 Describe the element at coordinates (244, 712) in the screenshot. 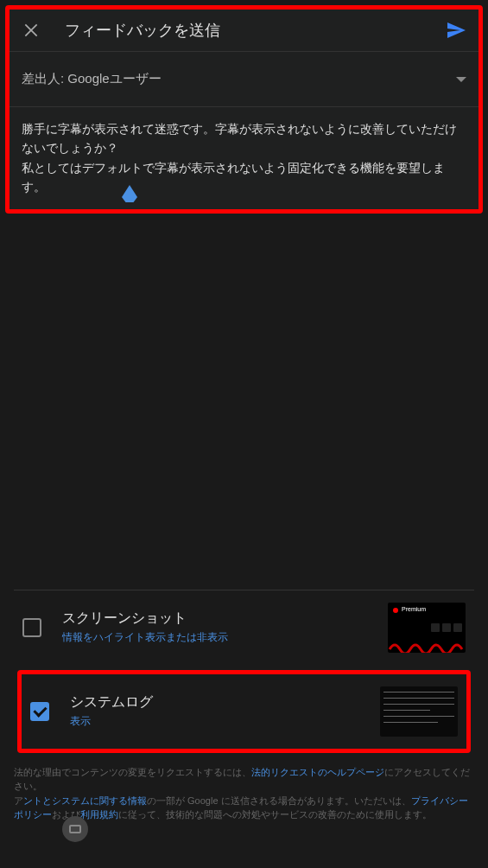

I see `systemlog-attachment-row: システムログ 表示` at that location.